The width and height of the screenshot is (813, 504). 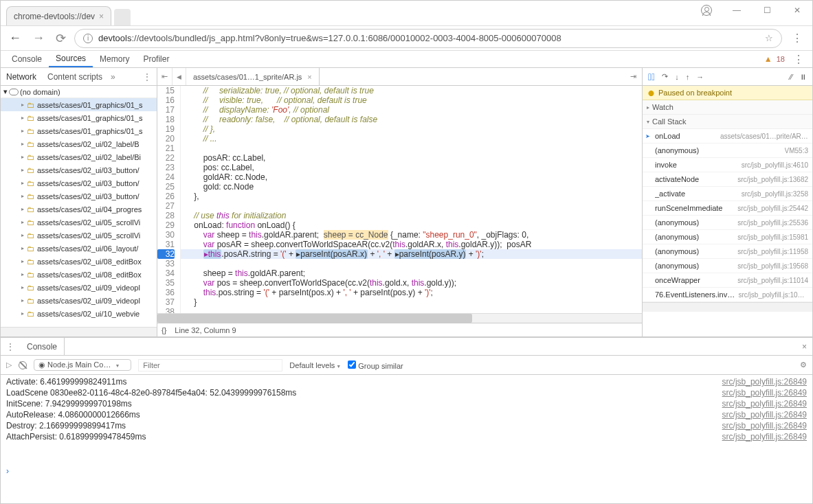 What do you see at coordinates (665, 77) in the screenshot?
I see `step-over-icon: ↷` at bounding box center [665, 77].